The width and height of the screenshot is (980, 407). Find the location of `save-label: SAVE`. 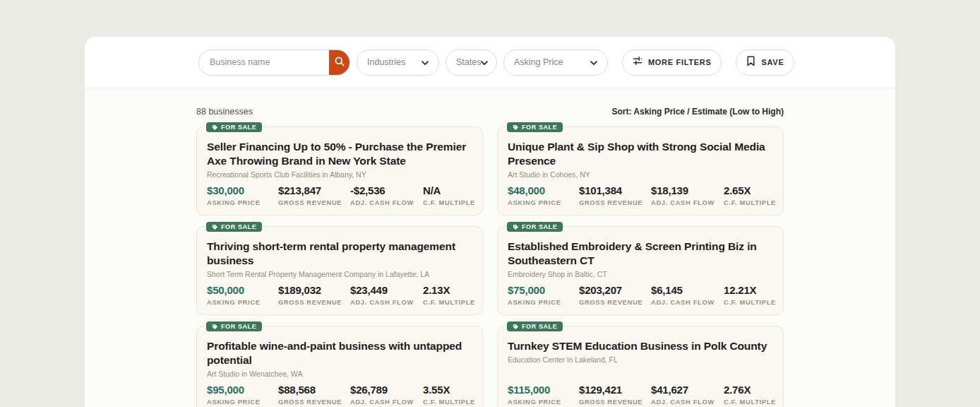

save-label: SAVE is located at coordinates (772, 62).